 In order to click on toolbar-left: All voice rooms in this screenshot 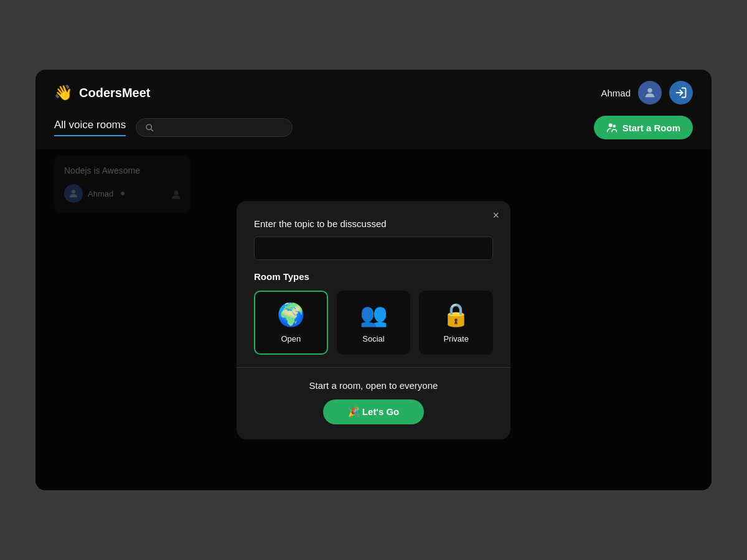, I will do `click(173, 128)`.